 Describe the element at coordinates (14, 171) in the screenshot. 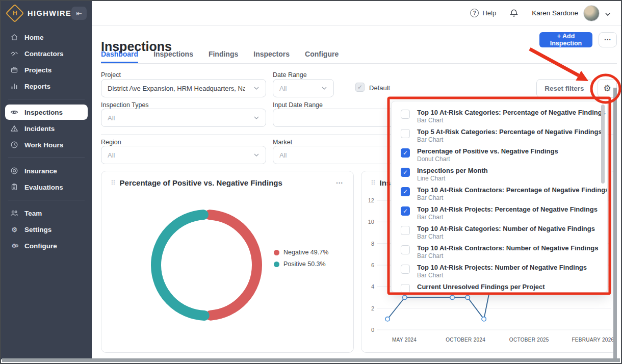

I see `lifebuoy-icon` at that location.